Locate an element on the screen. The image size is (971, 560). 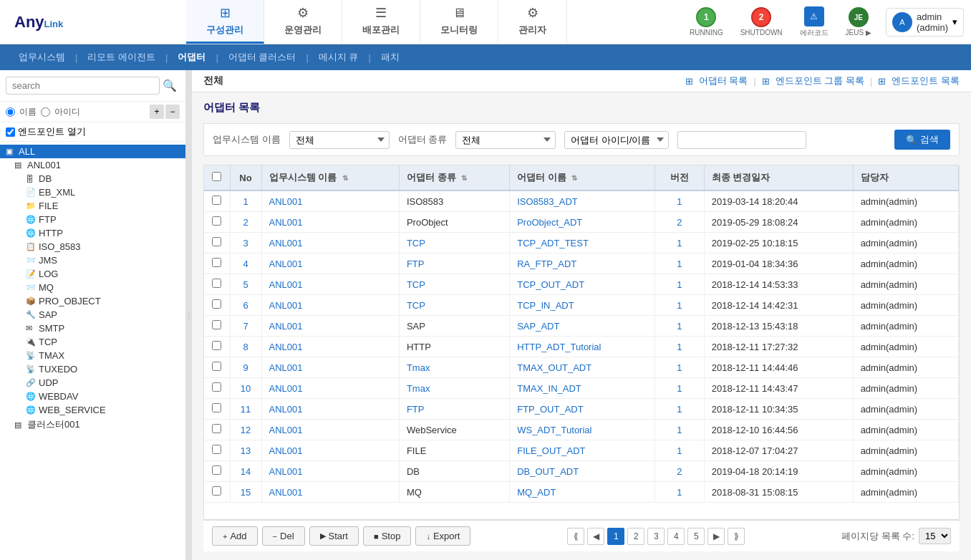
row-system-15: ANL001 is located at coordinates (330, 493).